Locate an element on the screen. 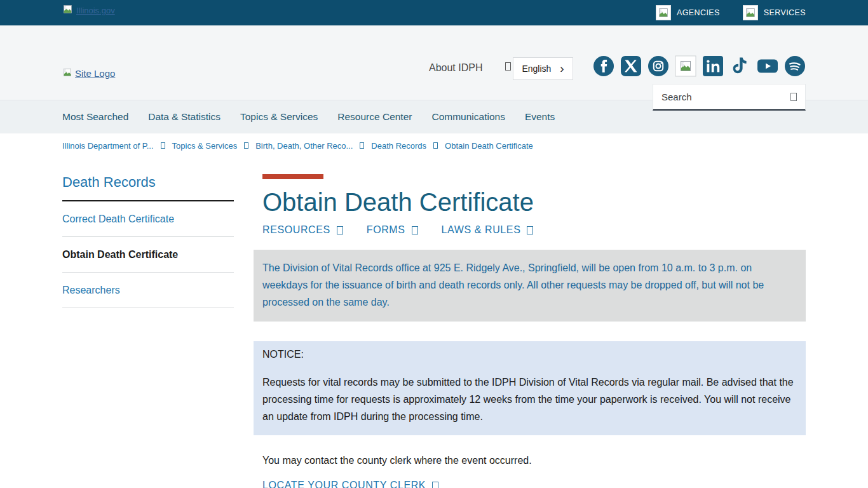 Image resolution: width=868 pixels, height=488 pixels. breadcrumb-death-records: Death Records is located at coordinates (399, 146).